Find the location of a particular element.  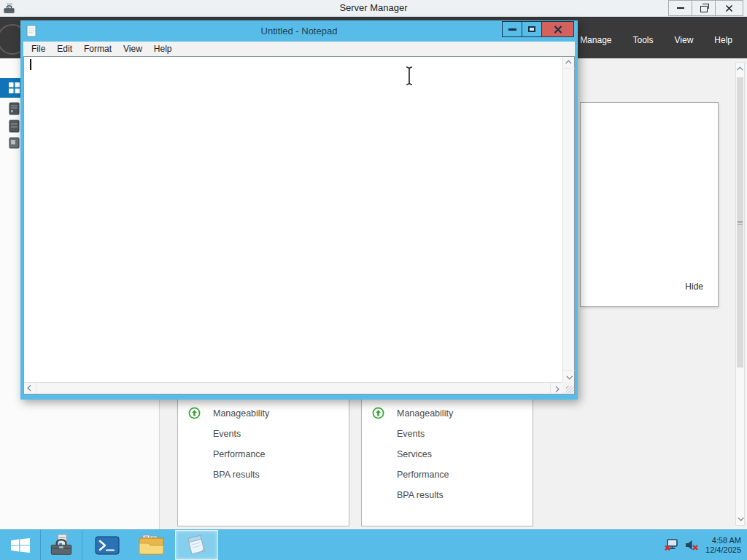

dashboard-icon is located at coordinates (15, 89).